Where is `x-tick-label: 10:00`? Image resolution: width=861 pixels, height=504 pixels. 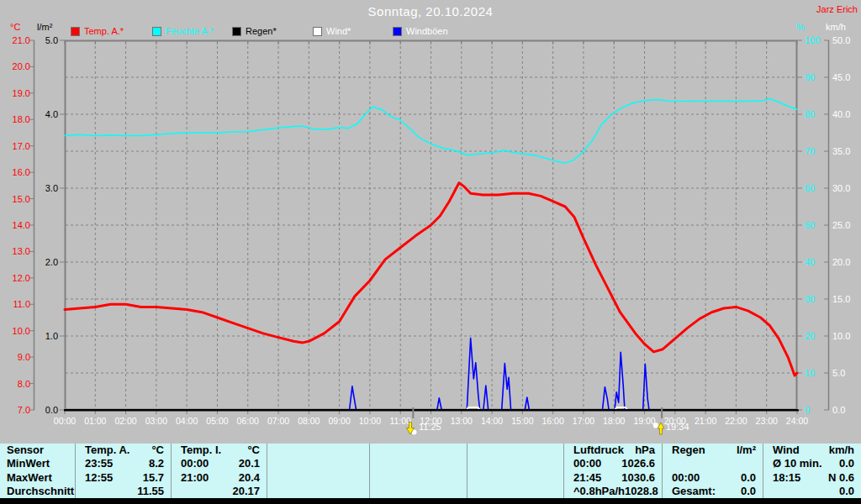 x-tick-label: 10:00 is located at coordinates (370, 421).